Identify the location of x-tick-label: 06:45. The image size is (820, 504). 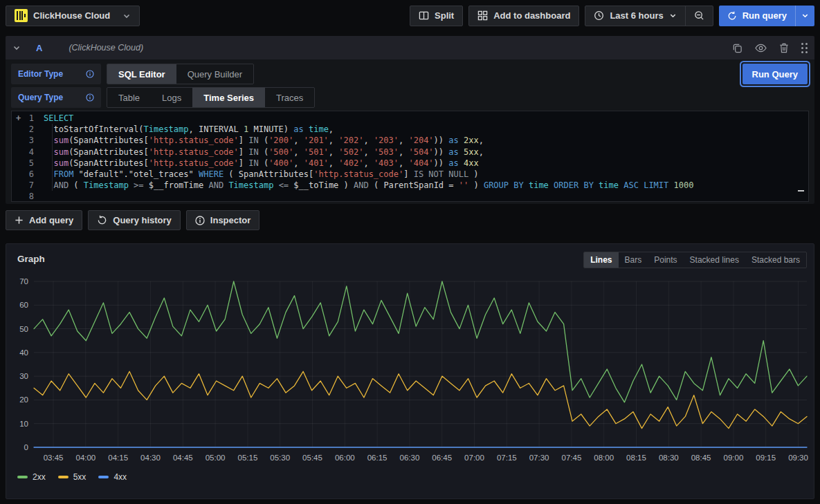
(441, 458).